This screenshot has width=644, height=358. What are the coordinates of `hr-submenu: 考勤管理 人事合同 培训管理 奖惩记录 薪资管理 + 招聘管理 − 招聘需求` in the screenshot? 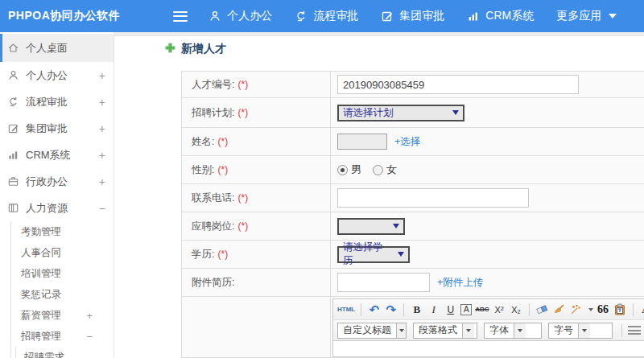 It's located at (62, 290).